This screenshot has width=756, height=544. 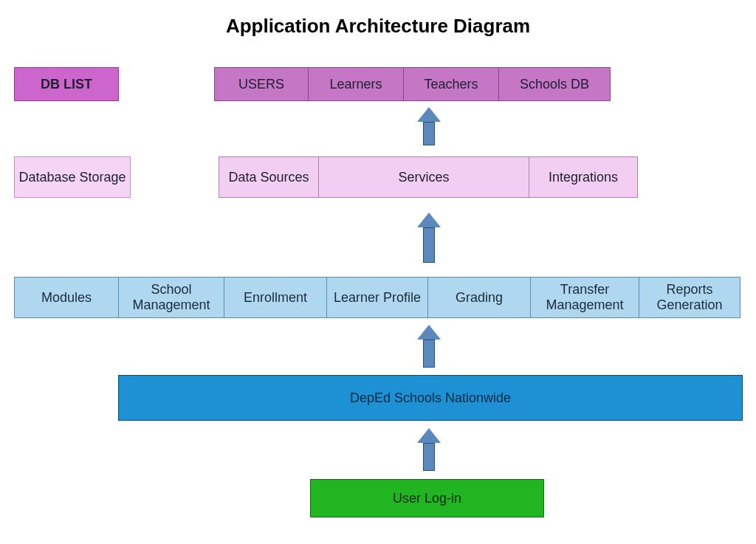 I want to click on db-list-boxes: USERS Learners Teachers Schools DB, so click(x=412, y=84).